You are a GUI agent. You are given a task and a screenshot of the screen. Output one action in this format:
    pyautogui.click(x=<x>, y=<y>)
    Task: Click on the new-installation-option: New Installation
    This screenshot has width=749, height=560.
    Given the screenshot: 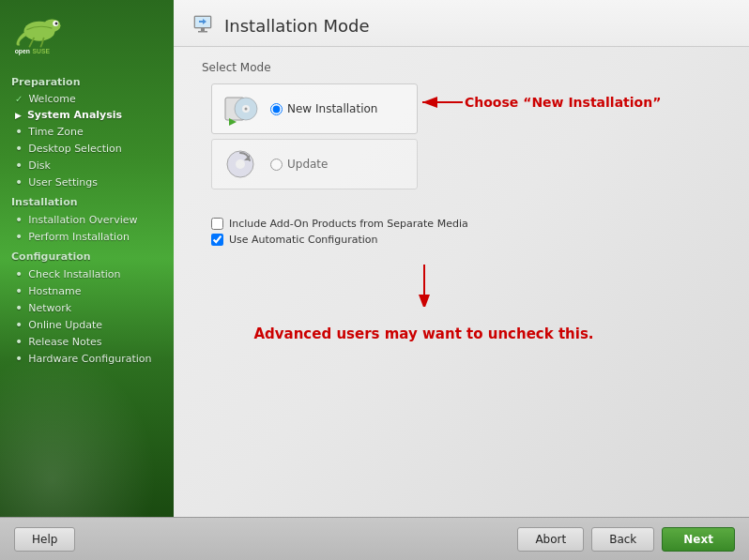 What is the action you would take?
    pyautogui.click(x=314, y=109)
    